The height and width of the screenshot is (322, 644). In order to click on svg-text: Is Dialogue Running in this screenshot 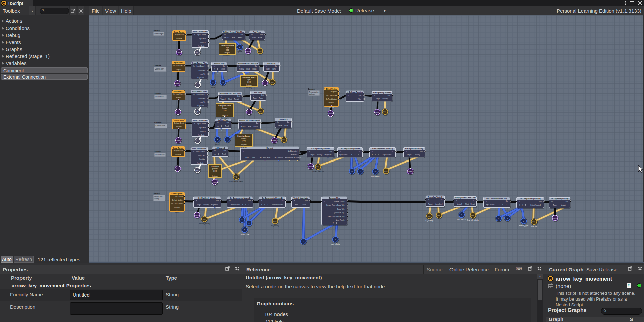, I will do `click(355, 92)`.